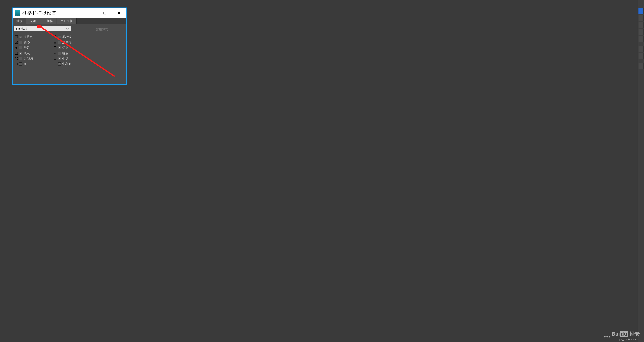  I want to click on grid-and-snap-settings-dialog: 栅格和捕捉设置 捕捉 选项 主栅格 用户栅格 Standard, so click(70, 46).